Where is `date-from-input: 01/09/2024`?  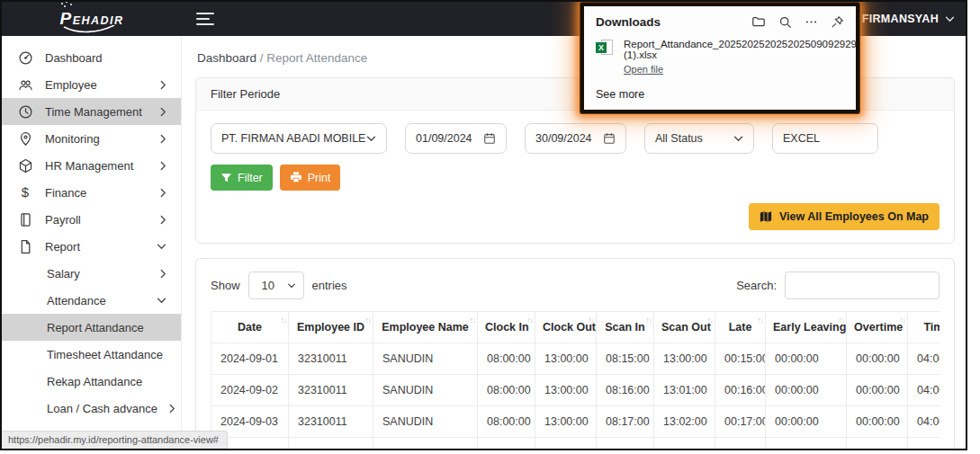 date-from-input: 01/09/2024 is located at coordinates (455, 138).